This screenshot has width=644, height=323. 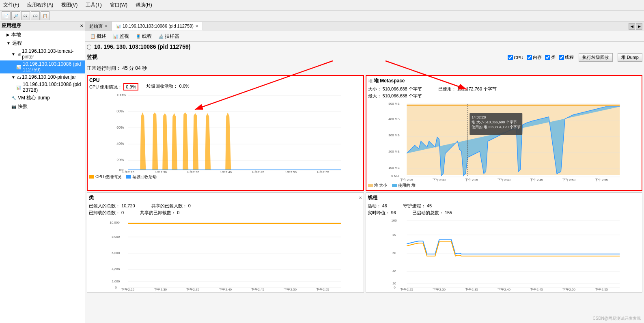 I want to click on svg-text: 下午2:30, so click(x=160, y=289).